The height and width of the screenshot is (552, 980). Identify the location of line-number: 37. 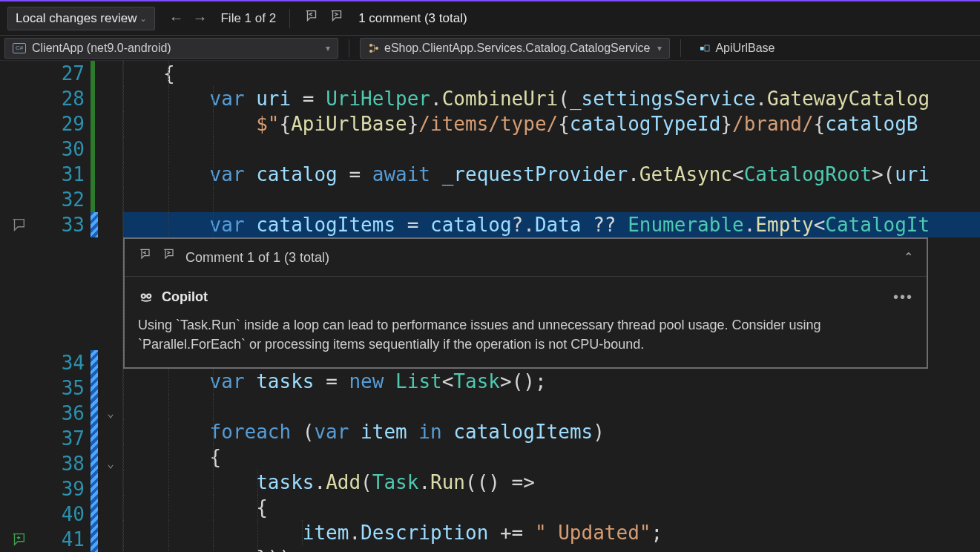
(61, 438).